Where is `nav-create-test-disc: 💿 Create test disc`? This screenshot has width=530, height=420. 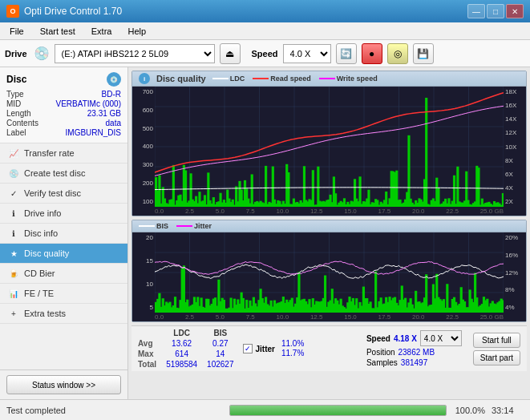
nav-create-test-disc: 💿 Create test disc is located at coordinates (64, 173).